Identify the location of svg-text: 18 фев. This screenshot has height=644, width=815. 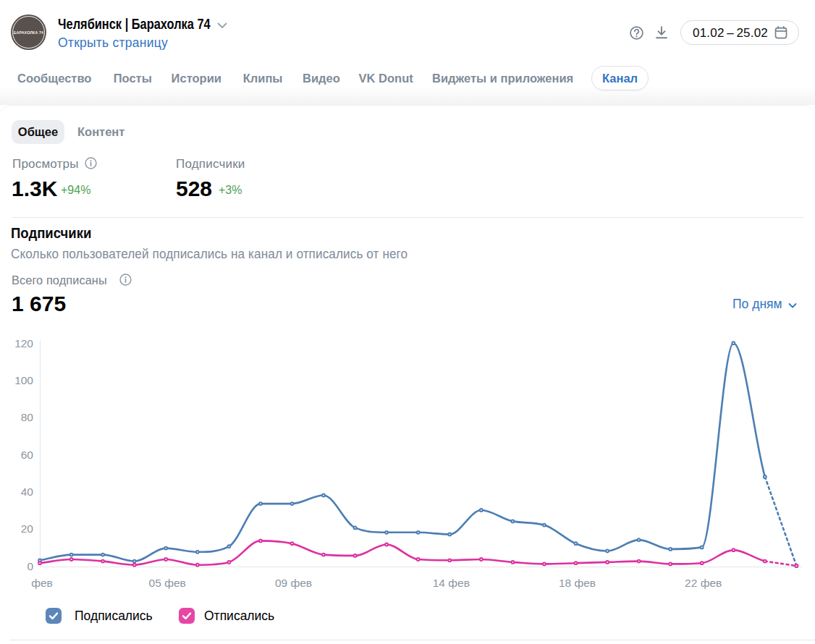
(578, 583).